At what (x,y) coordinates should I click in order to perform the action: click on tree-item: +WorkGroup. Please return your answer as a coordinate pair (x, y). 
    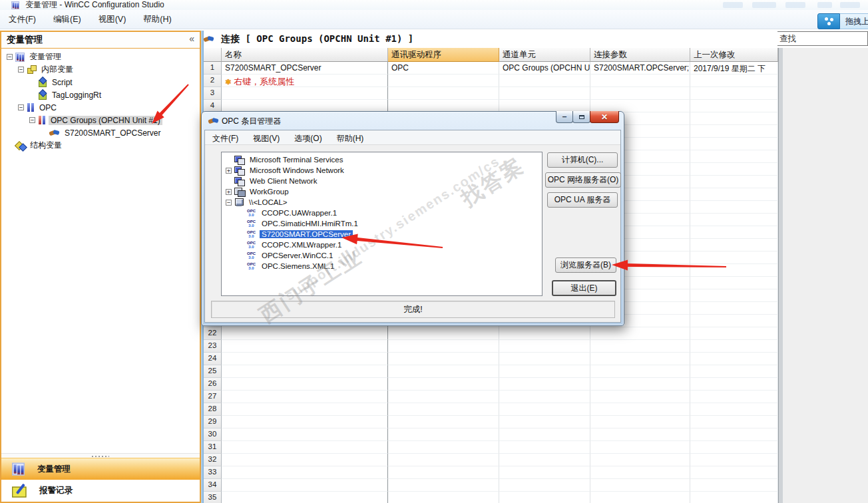
    Looking at the image, I should click on (382, 192).